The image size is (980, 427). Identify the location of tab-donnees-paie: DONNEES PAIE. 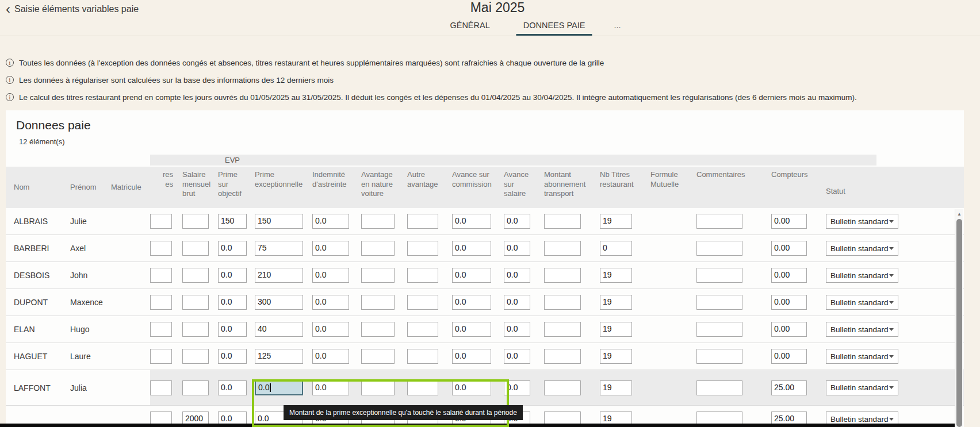
(554, 26).